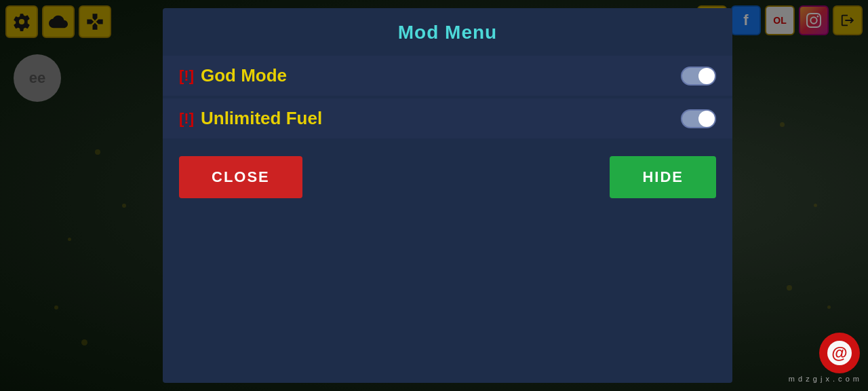 The height and width of the screenshot is (391, 868). What do you see at coordinates (840, 353) in the screenshot?
I see `logo-inner: @` at bounding box center [840, 353].